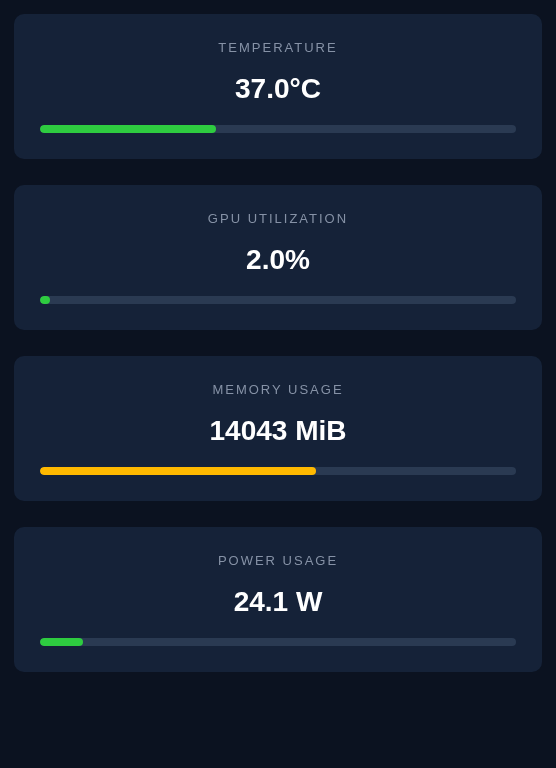  Describe the element at coordinates (278, 642) in the screenshot. I see `power-usage-progress-track` at that location.